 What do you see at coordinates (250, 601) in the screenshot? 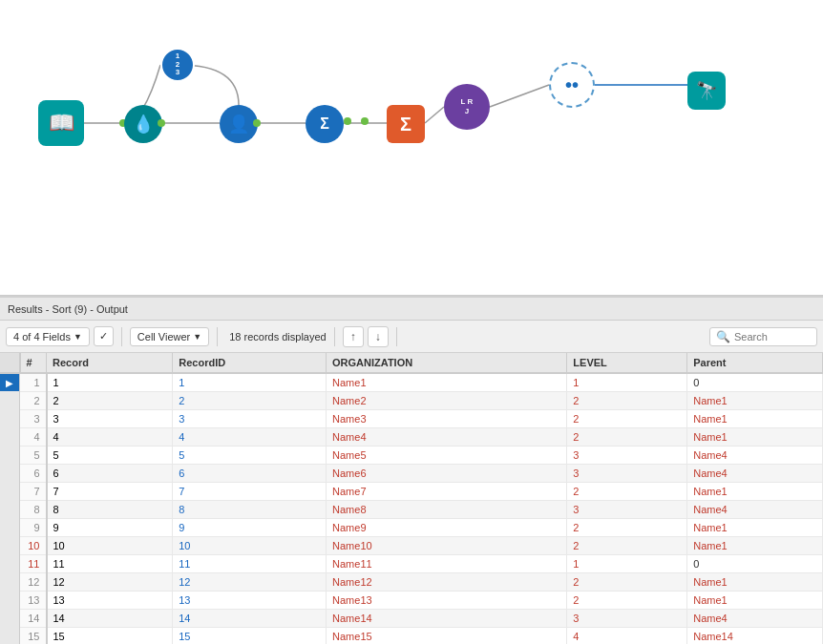
I see `cell-recordid: 13` at bounding box center [250, 601].